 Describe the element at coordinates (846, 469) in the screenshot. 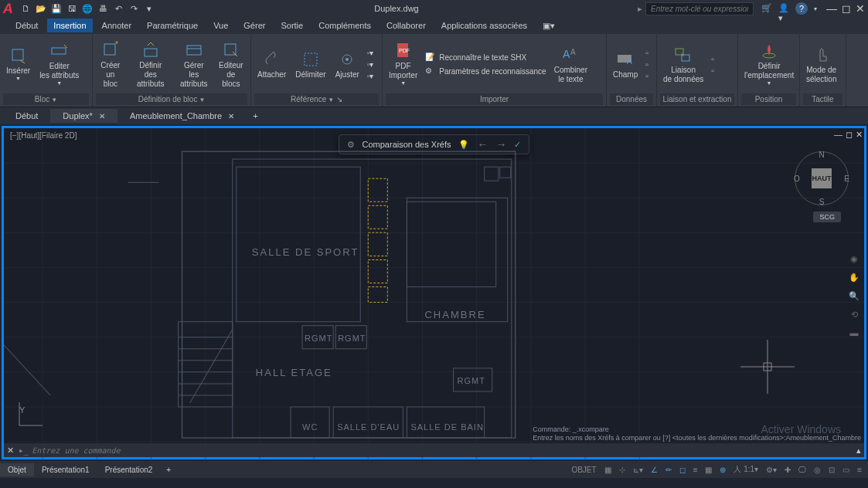

I see `cleanscreen-status-icon: ▭` at that location.